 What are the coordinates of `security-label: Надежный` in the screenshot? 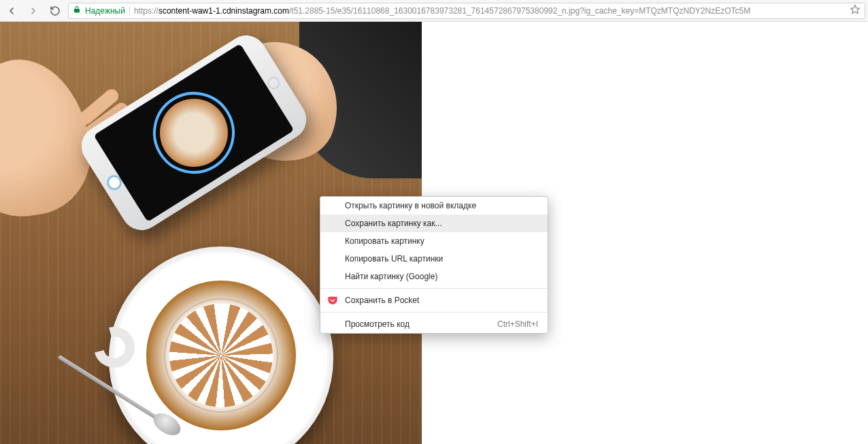 It's located at (105, 11).